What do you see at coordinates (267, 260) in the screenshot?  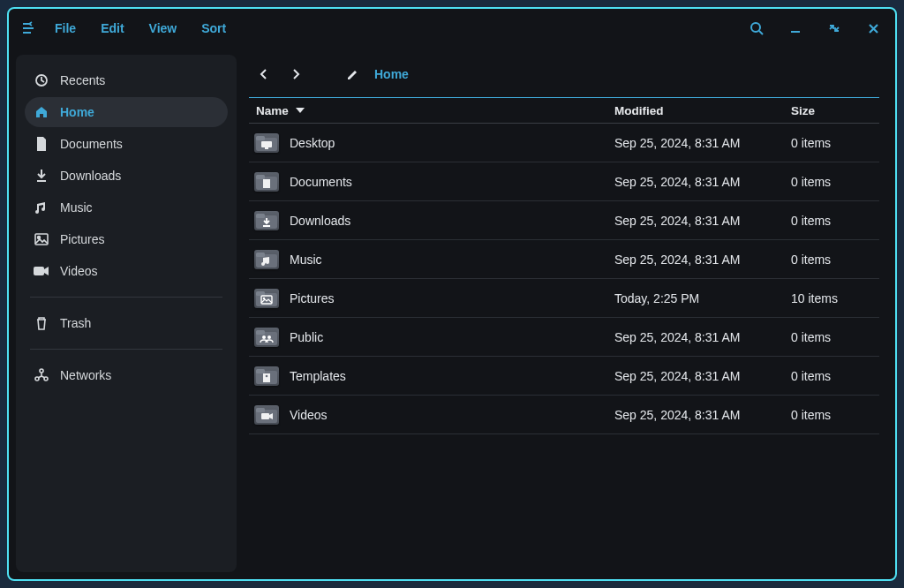 I see `folder-music-icon` at bounding box center [267, 260].